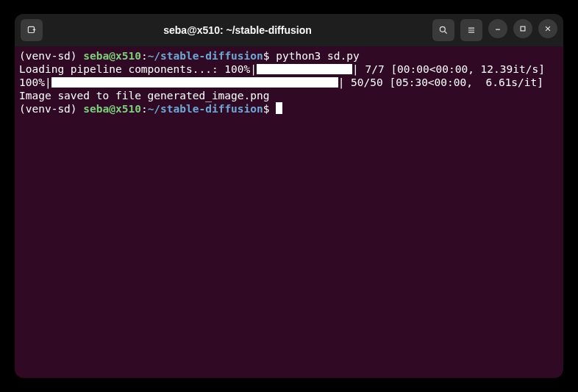  Describe the element at coordinates (289, 30) in the screenshot. I see `titlebar: seba@x510: ~/stable-diffusion` at that location.